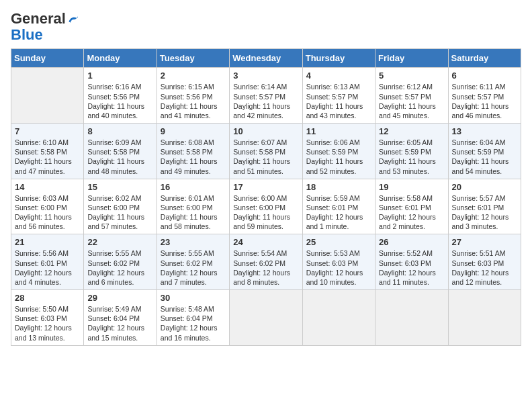  I want to click on day-info: Sunrise: 6:10 AMSunset: 5:58 PMDaylight:…, so click(47, 157).